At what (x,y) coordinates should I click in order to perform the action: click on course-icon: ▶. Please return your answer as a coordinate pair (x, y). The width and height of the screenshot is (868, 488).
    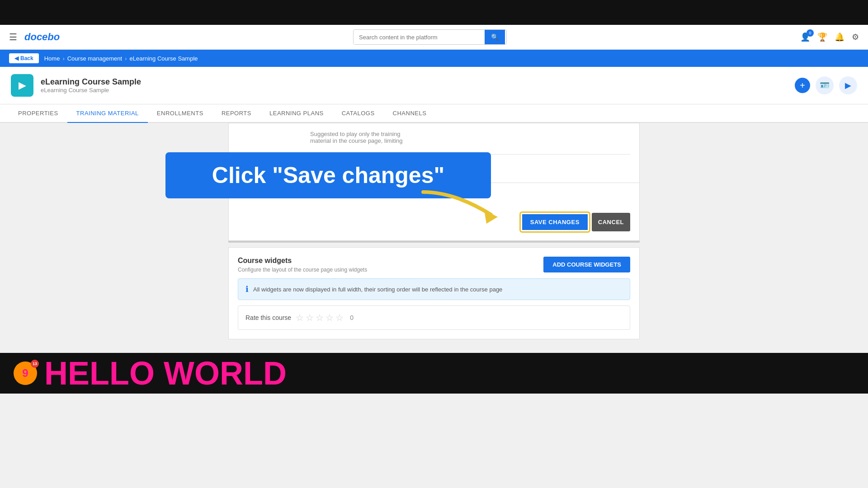
    Looking at the image, I should click on (22, 85).